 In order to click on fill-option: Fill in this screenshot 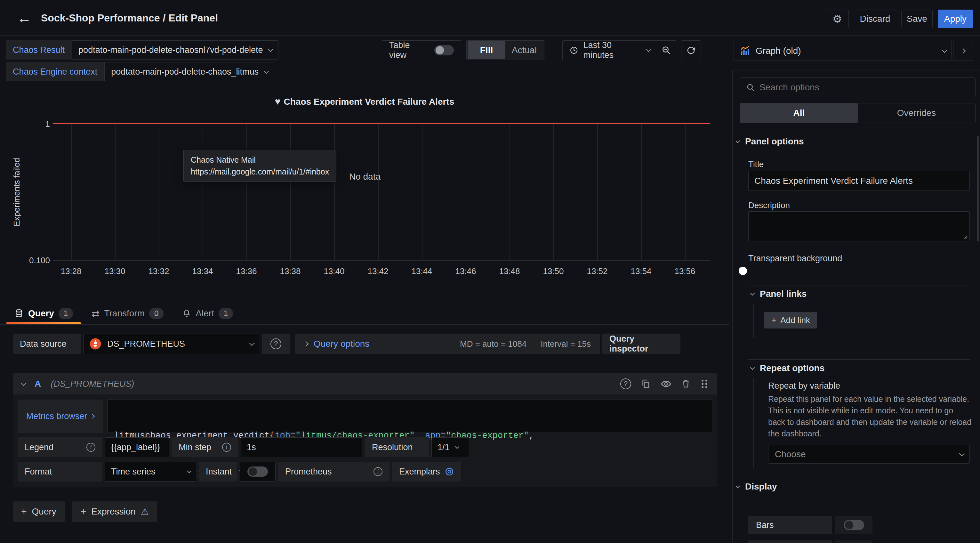, I will do `click(486, 50)`.